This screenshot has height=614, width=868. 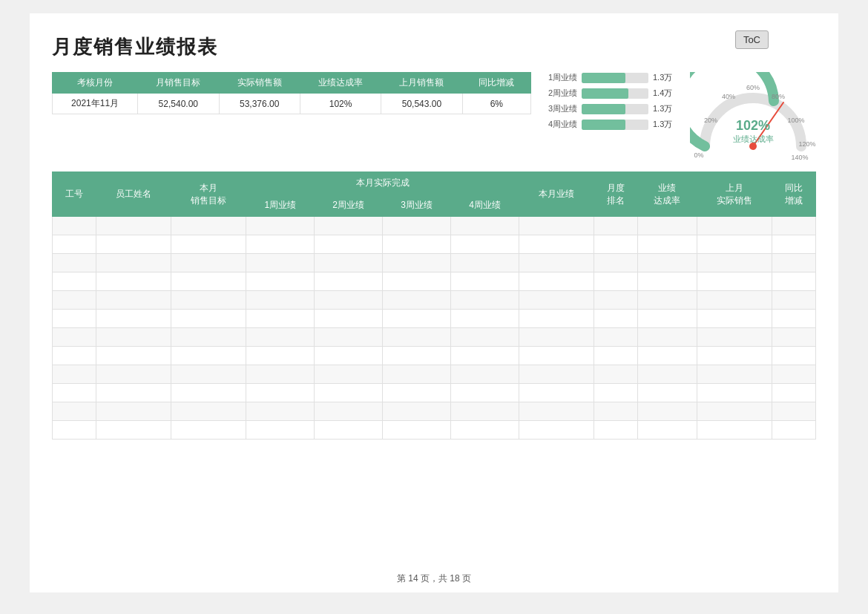 What do you see at coordinates (434, 579) in the screenshot?
I see `page-footer: 第 14 页，共 18 页` at bounding box center [434, 579].